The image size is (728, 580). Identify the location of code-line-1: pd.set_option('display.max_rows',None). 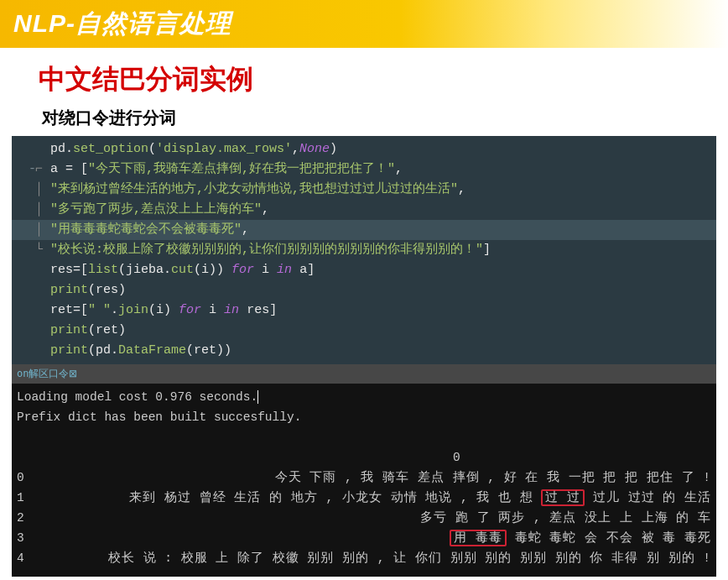
(198, 149).